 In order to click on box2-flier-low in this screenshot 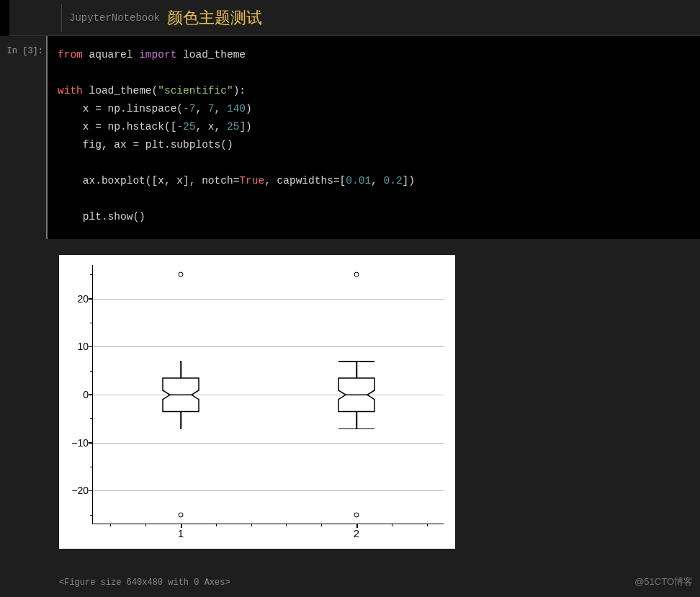, I will do `click(357, 514)`.